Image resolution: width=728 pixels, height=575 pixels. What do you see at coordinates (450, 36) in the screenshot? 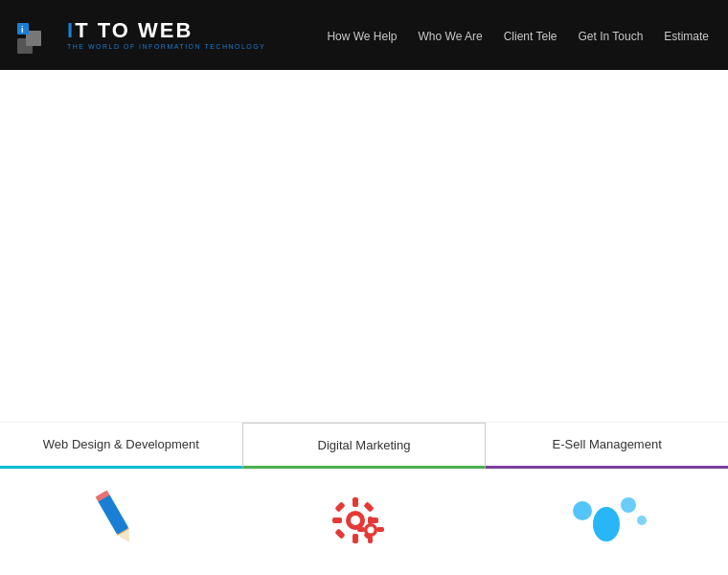
I see `nav-link-who-we-are: Who We Are` at bounding box center [450, 36].